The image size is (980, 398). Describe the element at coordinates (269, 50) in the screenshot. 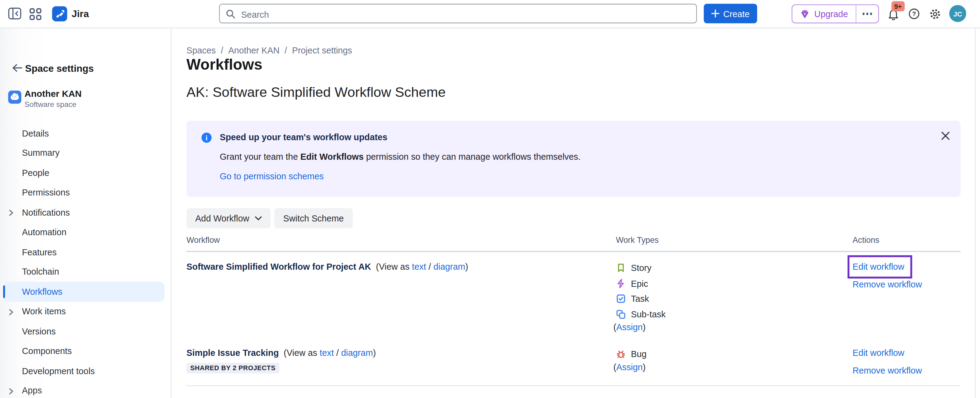

I see `breadcrumb: Spaces/Another KAN/Project settings` at that location.